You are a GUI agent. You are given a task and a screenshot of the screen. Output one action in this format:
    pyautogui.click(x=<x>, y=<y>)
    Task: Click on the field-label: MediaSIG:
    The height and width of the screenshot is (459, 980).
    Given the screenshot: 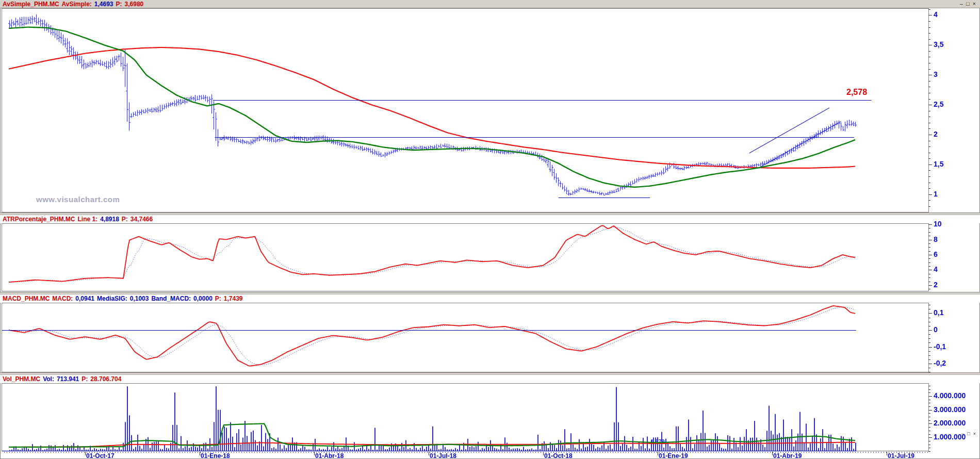 What is the action you would take?
    pyautogui.click(x=112, y=299)
    